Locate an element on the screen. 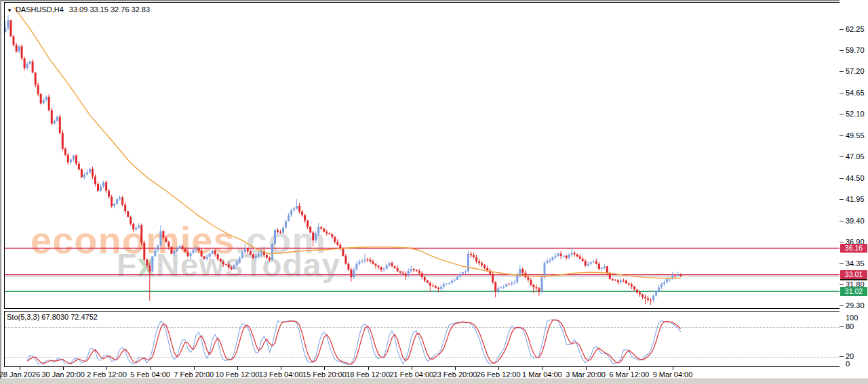  time-tick-label: 1 Mar 04:00 is located at coordinates (542, 375).